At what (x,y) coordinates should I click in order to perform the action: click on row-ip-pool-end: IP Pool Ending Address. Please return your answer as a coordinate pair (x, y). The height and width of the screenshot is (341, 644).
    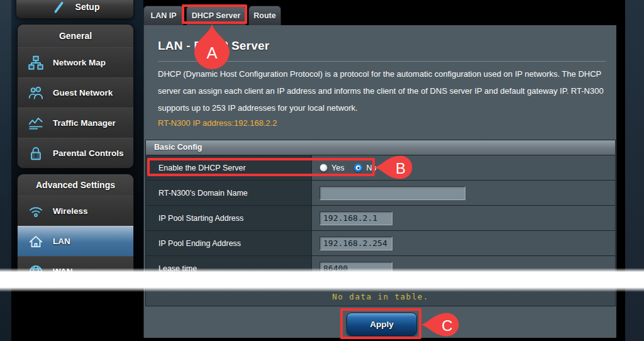
    Looking at the image, I should click on (380, 243).